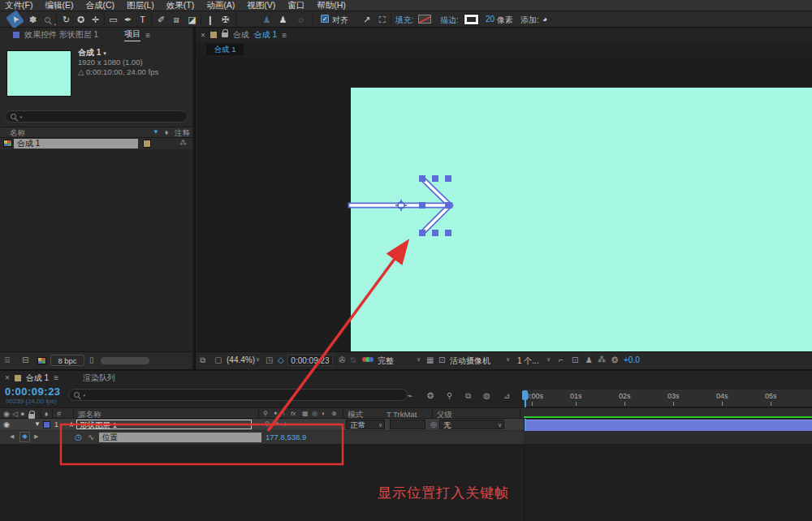 Image resolution: width=812 pixels, height=521 pixels. Describe the element at coordinates (284, 36) in the screenshot. I see `viewer-panel-menu-icon: ≡` at that location.